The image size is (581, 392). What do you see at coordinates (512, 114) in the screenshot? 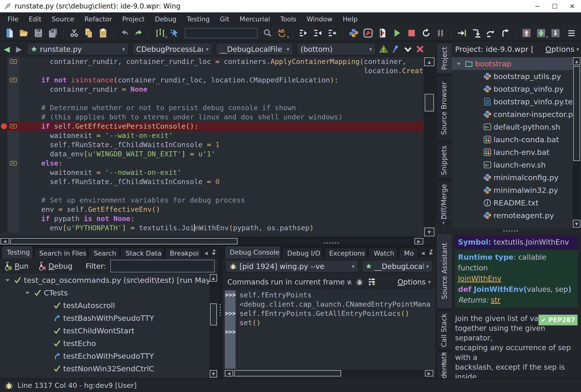
I see `project-tree-item: container-inspector.py` at bounding box center [512, 114].